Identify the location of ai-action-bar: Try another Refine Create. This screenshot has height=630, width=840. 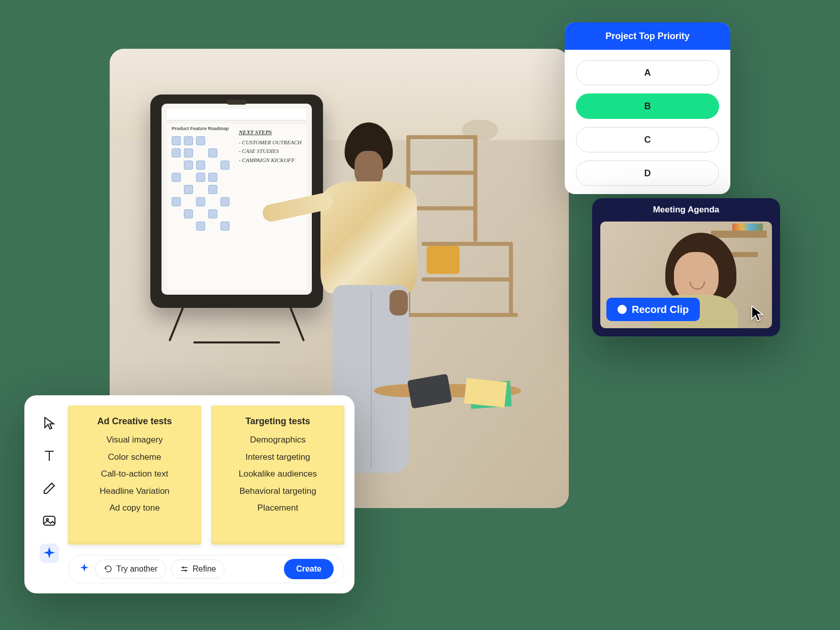
(206, 569).